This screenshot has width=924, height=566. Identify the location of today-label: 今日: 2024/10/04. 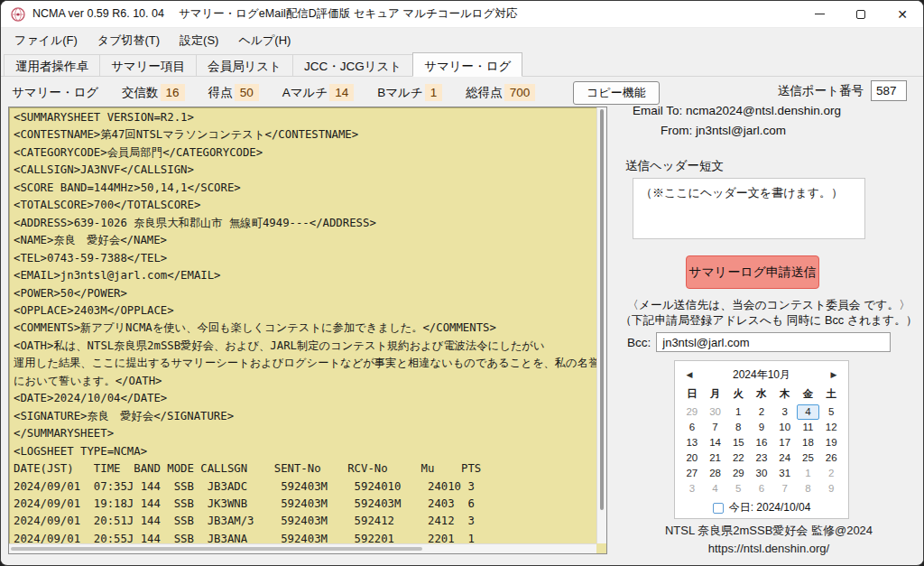
(771, 507).